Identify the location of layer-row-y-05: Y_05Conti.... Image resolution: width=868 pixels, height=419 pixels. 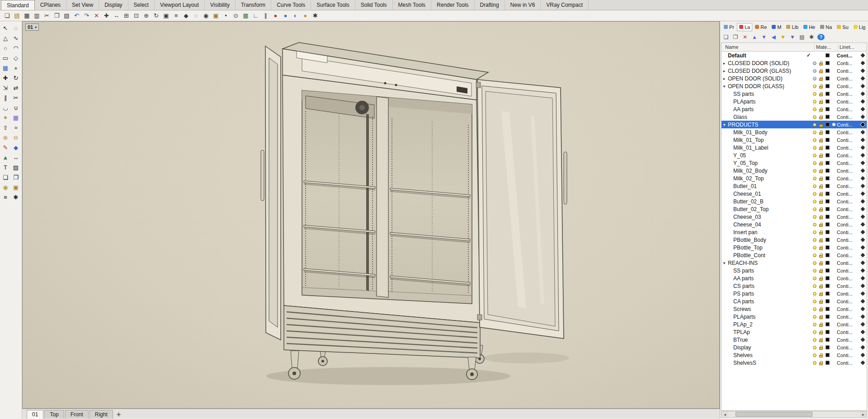
(794, 155).